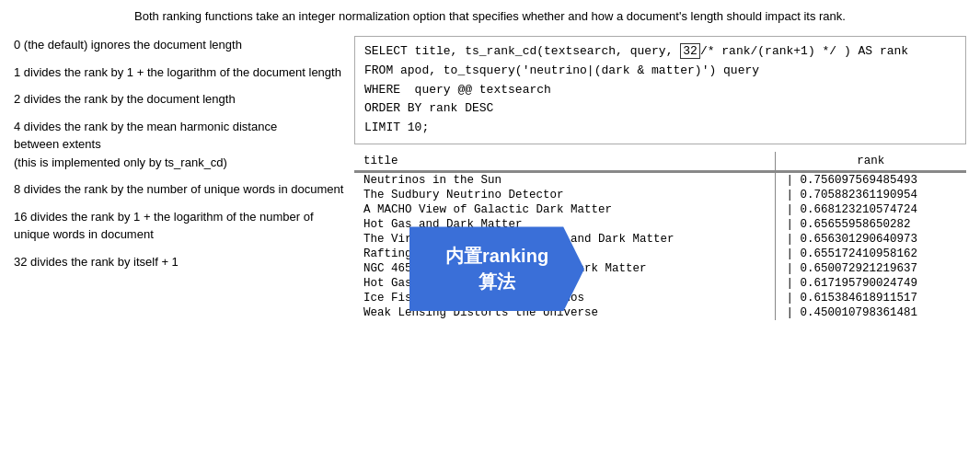  Describe the element at coordinates (870, 313) in the screenshot. I see `rank-cell: | 0.450010798361481` at that location.